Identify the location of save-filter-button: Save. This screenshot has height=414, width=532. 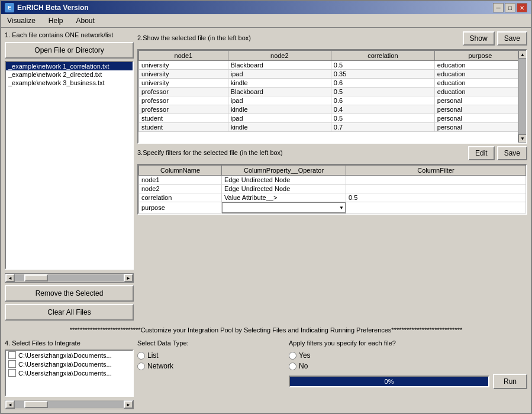
(512, 153).